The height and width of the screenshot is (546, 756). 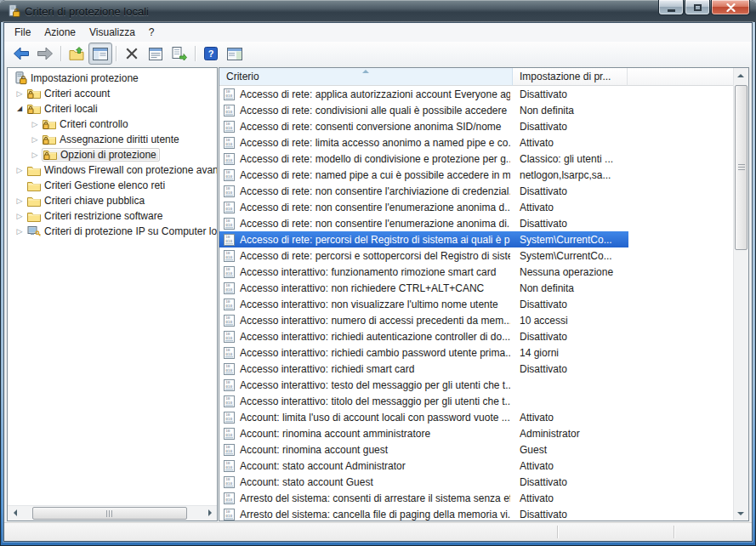 What do you see at coordinates (15, 513) in the screenshot?
I see `scroll-left-button` at bounding box center [15, 513].